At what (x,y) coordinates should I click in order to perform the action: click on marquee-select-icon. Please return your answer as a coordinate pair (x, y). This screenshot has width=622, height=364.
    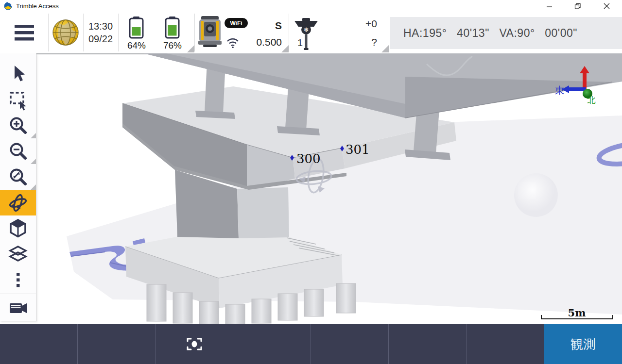
    Looking at the image, I should click on (18, 100).